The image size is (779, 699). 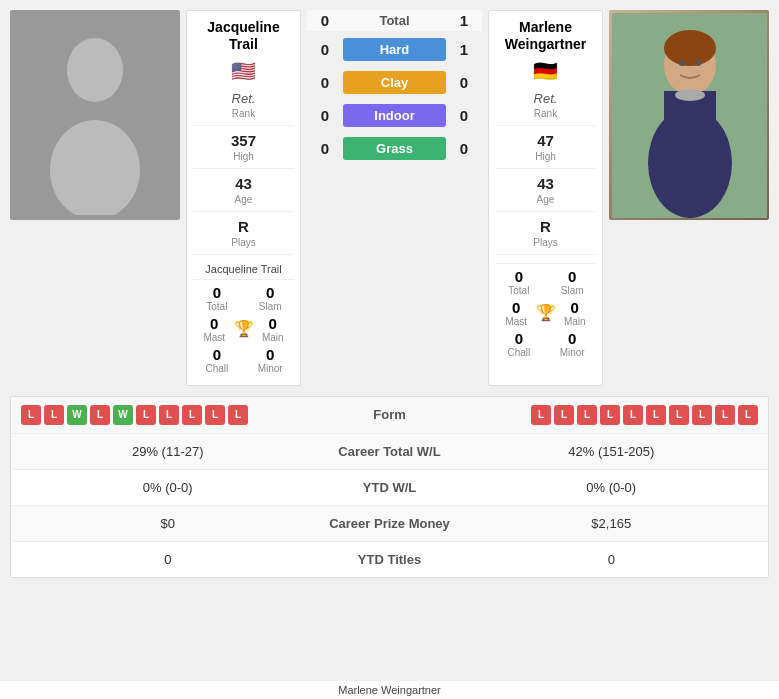 What do you see at coordinates (464, 116) in the screenshot?
I see `indoor-p2: 0` at bounding box center [464, 116].